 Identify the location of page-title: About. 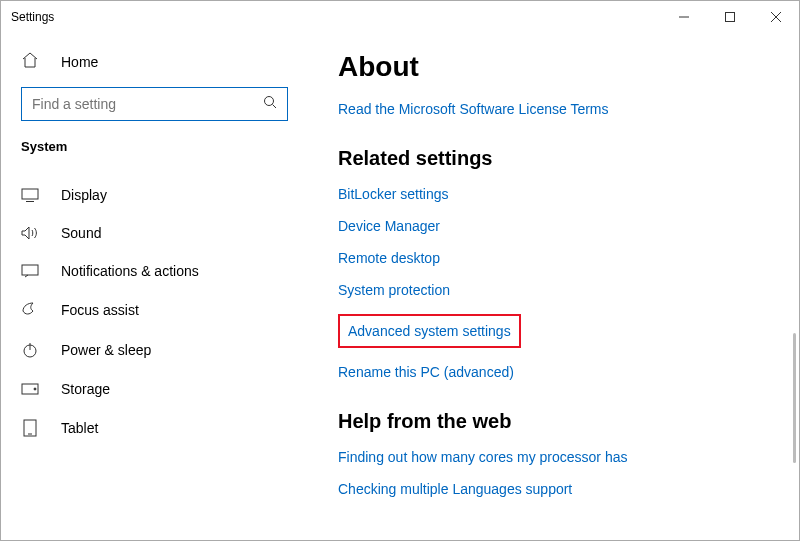
(554, 67).